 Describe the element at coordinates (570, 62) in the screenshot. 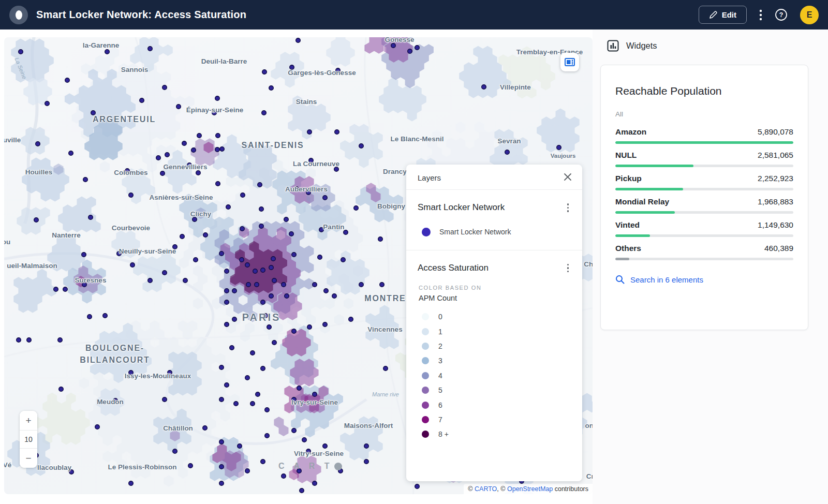

I see `toggle-panel-button` at that location.